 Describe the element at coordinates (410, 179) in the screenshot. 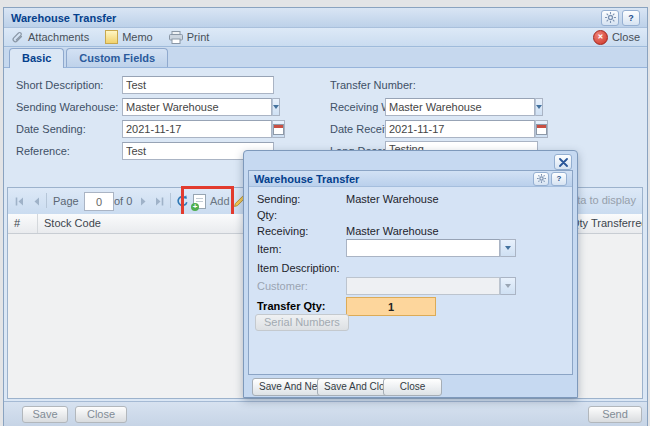

I see `dialog-titlebar: Warehouse Transfer ?` at that location.